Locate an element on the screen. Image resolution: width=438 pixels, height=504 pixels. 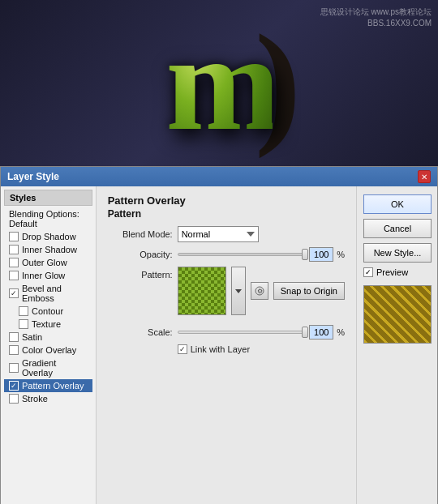
scale-slider-thumb is located at coordinates (305, 332).